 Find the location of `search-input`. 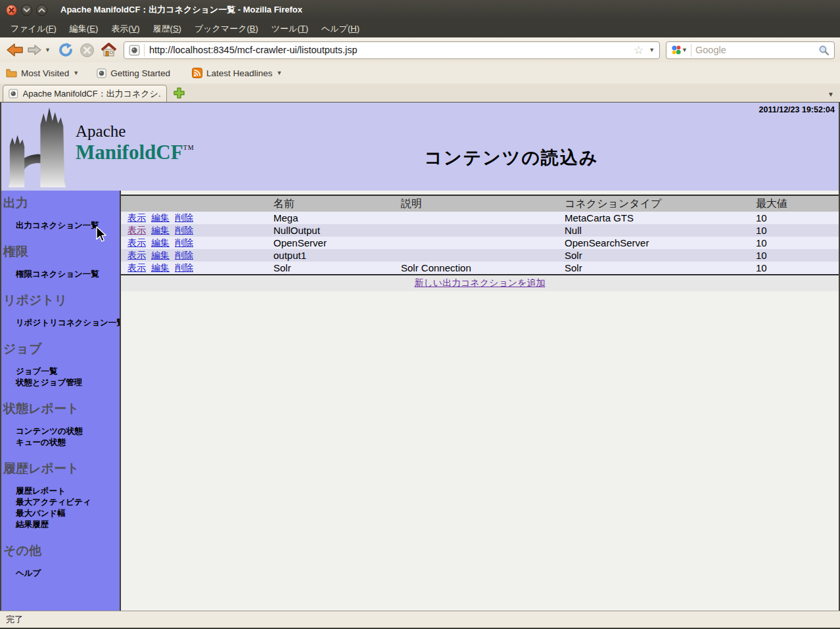

search-input is located at coordinates (757, 50).